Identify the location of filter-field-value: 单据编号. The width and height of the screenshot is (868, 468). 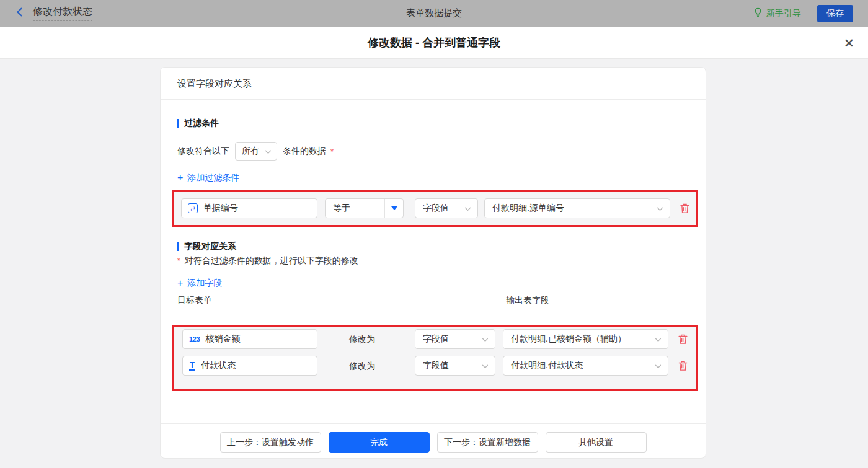
(221, 208).